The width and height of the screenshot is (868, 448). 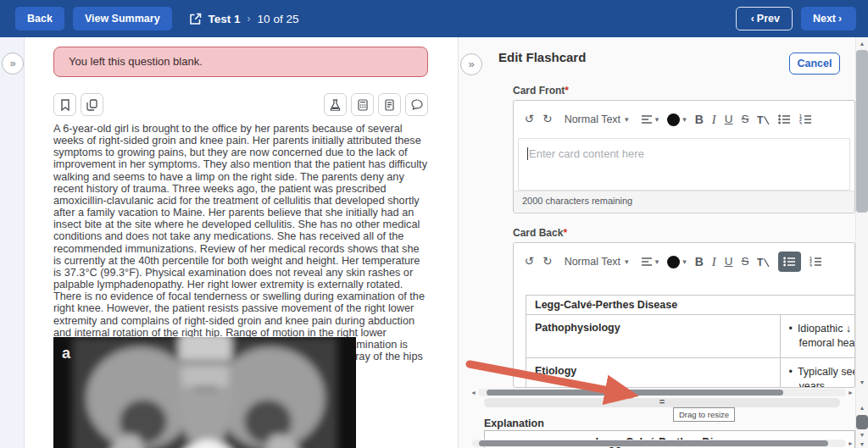 I want to click on card-back-input: Legg-Calvé-Perthes Disease Pathophysiolo…, so click(x=684, y=341).